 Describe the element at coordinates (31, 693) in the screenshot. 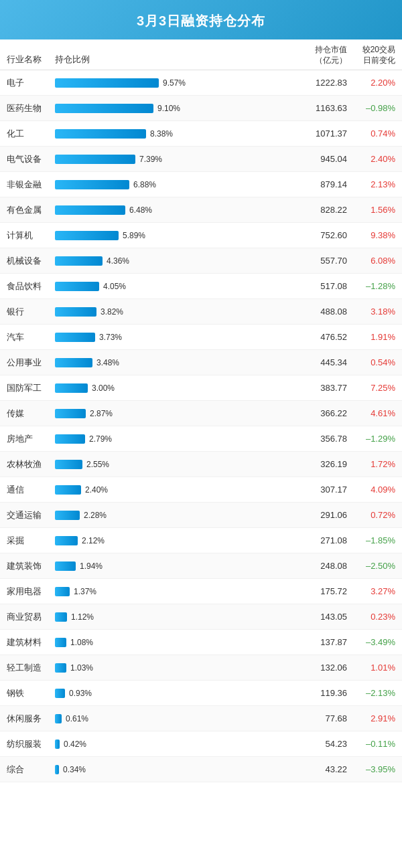

I see `row-industry-name: 钢铁` at that location.